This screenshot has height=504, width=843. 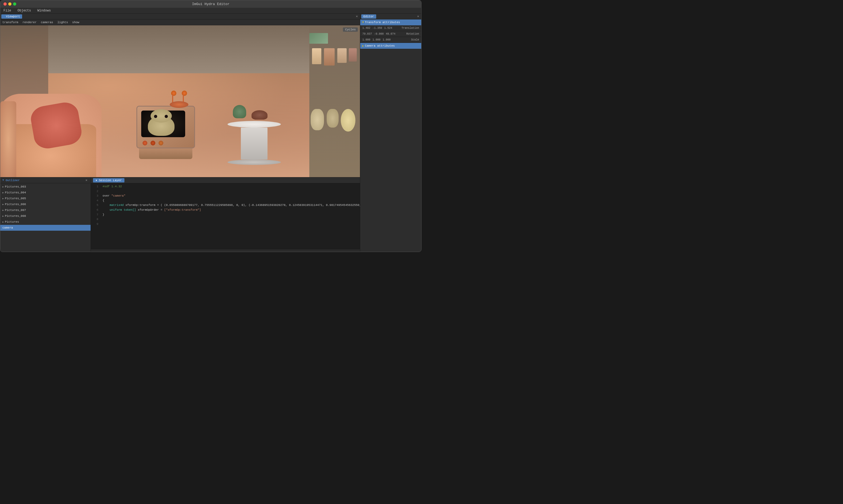 I want to click on close-button, so click(x=5, y=4).